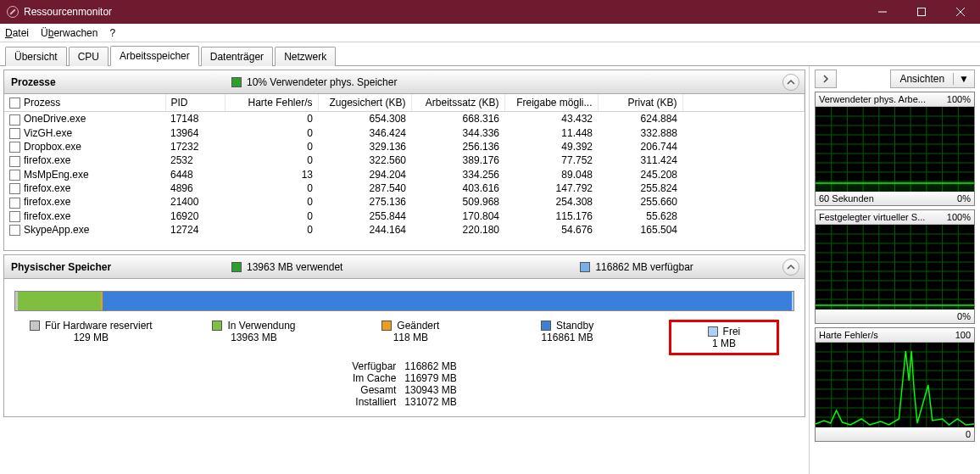 The image size is (980, 474). Describe the element at coordinates (922, 12) in the screenshot. I see `maximize-button` at that location.